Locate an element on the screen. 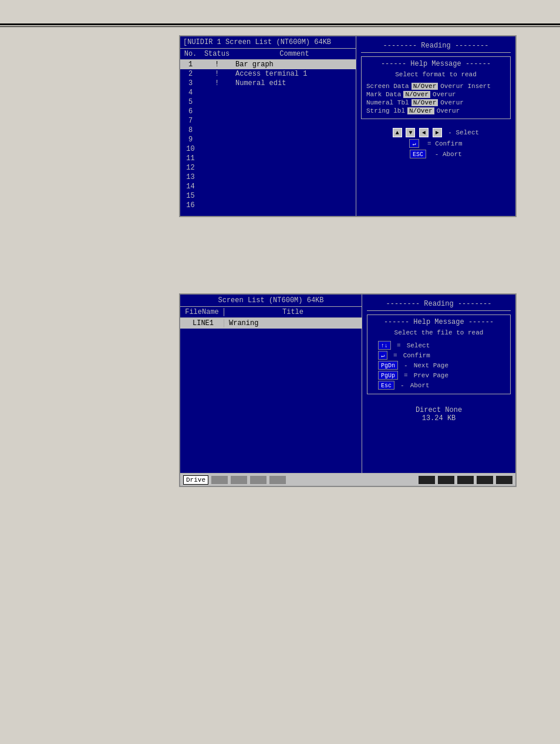 This screenshot has width=560, height=744. abort-label: - Abort is located at coordinates (448, 154).